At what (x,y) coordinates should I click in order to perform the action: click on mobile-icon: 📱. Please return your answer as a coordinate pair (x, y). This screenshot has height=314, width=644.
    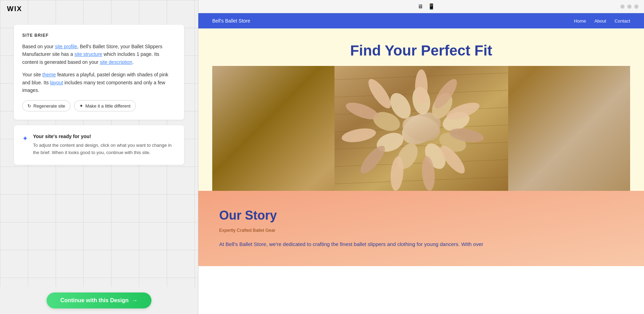
    Looking at the image, I should click on (431, 6).